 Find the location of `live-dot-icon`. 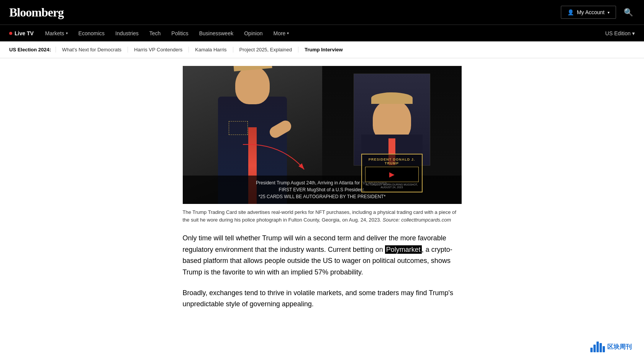

live-dot-icon is located at coordinates (11, 33).